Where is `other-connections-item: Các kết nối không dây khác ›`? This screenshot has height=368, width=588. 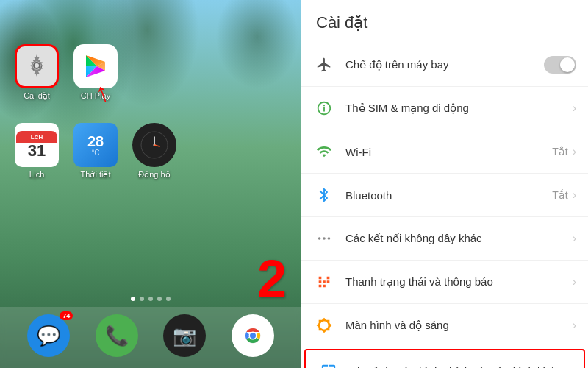
other-connections-item: Các kết nối không dây khác › is located at coordinates (445, 238).